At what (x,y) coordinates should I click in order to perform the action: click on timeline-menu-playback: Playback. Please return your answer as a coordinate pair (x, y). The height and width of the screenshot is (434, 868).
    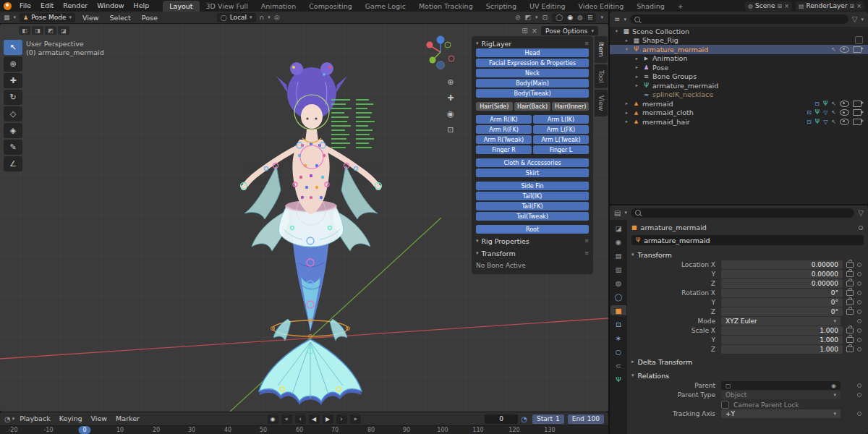
    Looking at the image, I should click on (35, 419).